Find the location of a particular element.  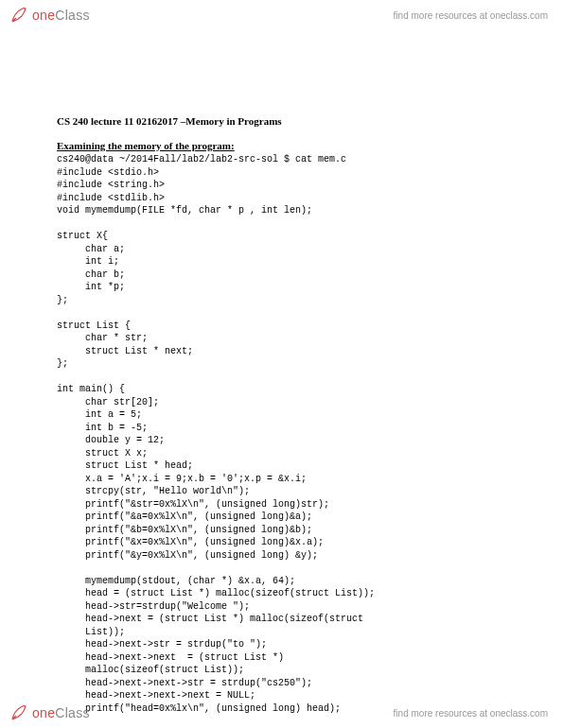

logo-text-footer: oneClass is located at coordinates (61, 713).